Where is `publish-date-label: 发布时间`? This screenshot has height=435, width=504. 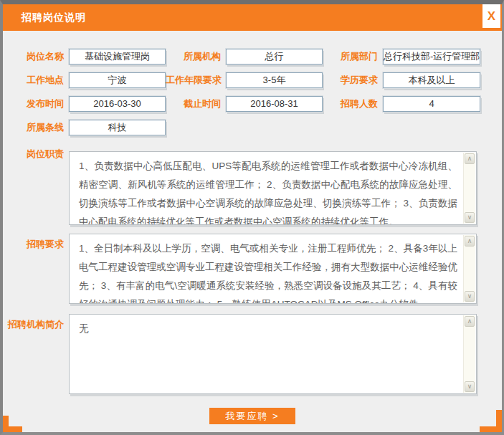 publish-date-label: 发布时间 is located at coordinates (36, 104).